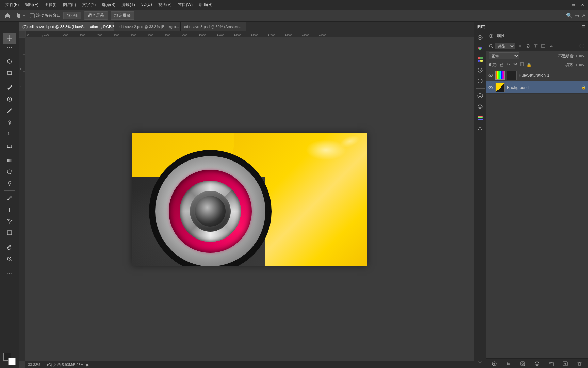  What do you see at coordinates (508, 65) in the screenshot?
I see `lock-image-icon` at bounding box center [508, 65].